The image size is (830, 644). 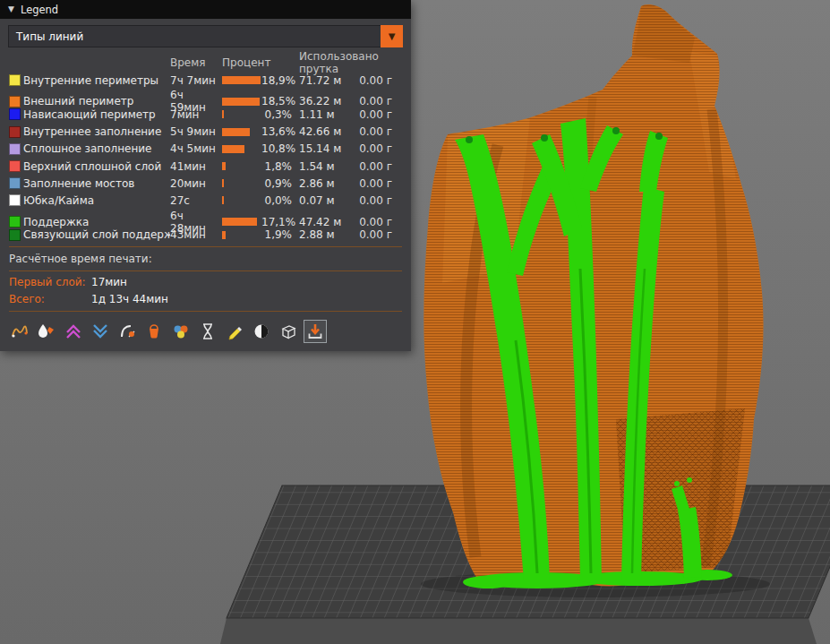 What do you see at coordinates (109, 282) in the screenshot?
I see `first-layer-value: 17мин` at bounding box center [109, 282].